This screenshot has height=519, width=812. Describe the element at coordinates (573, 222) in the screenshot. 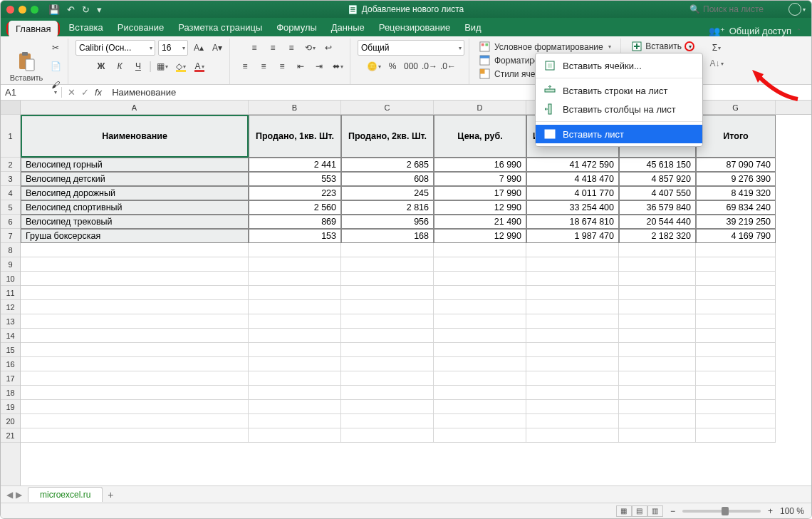

I see `cell: 18 674 810` at that location.